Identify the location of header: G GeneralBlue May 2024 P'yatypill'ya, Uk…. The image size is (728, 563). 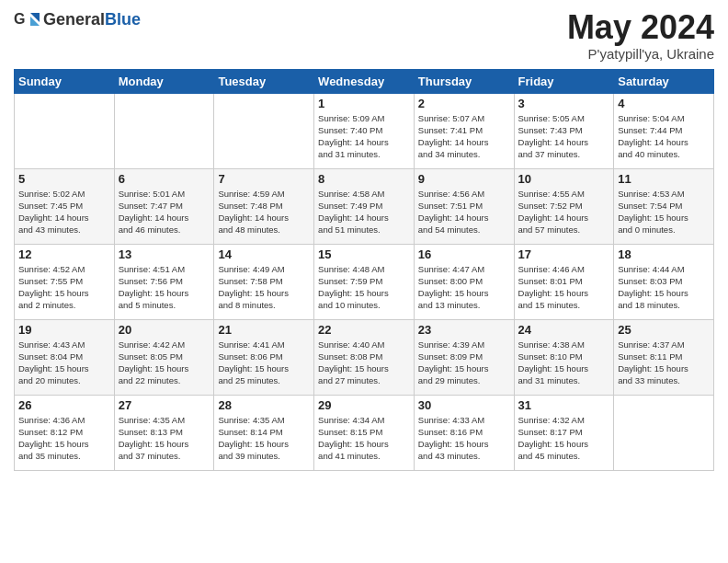
(364, 35).